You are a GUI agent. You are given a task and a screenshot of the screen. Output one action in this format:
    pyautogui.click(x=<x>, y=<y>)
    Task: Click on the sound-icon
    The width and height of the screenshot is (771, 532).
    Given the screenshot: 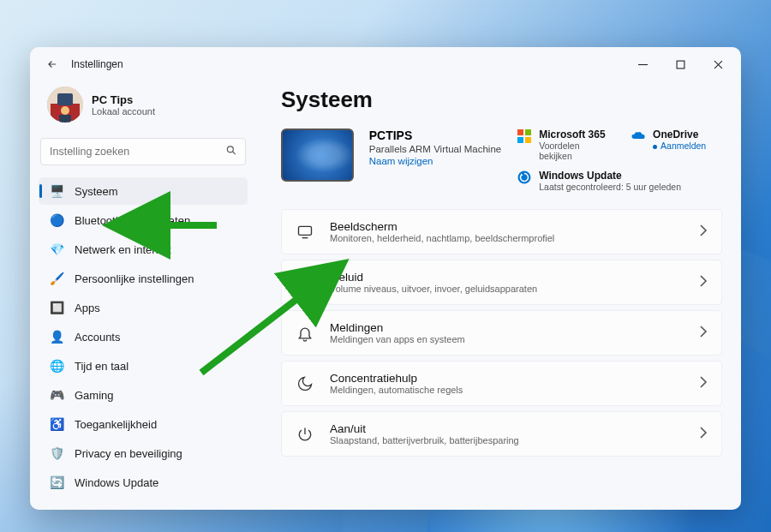 What is the action you would take?
    pyautogui.click(x=305, y=283)
    